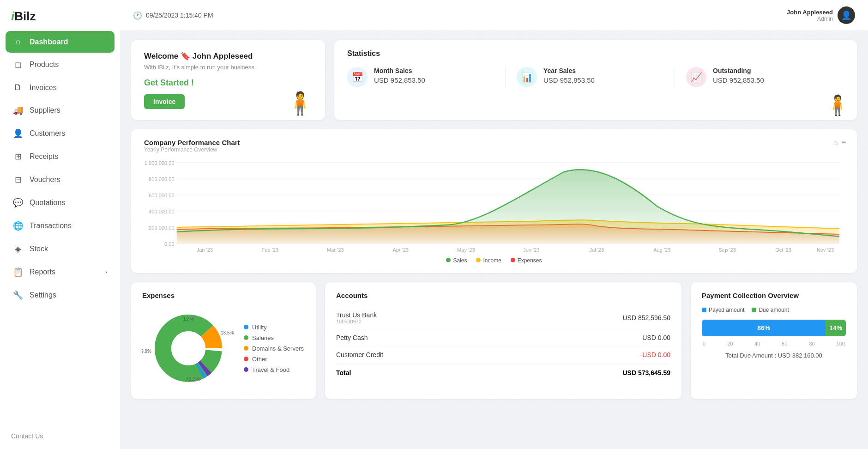  Describe the element at coordinates (228, 83) in the screenshot. I see `get-started-text: Get Started !` at that location.